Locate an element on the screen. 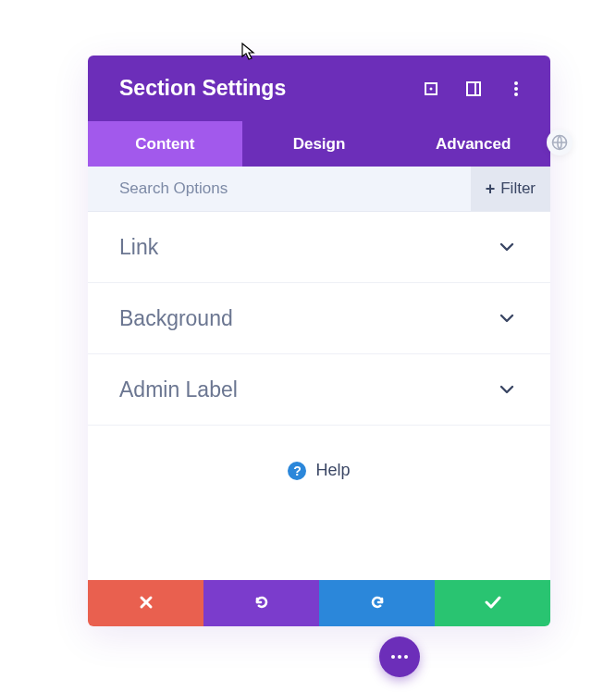 The image size is (616, 692). tab-label: Content is located at coordinates (165, 144).